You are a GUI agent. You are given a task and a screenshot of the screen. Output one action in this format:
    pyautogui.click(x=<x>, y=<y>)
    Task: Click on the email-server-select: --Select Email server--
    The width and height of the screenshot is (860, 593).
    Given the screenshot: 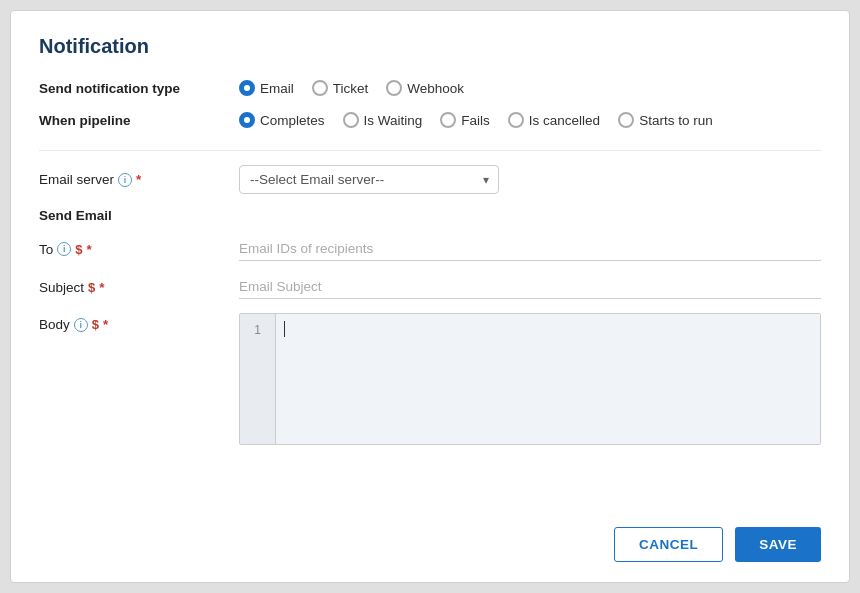 What is the action you would take?
    pyautogui.click(x=369, y=180)
    